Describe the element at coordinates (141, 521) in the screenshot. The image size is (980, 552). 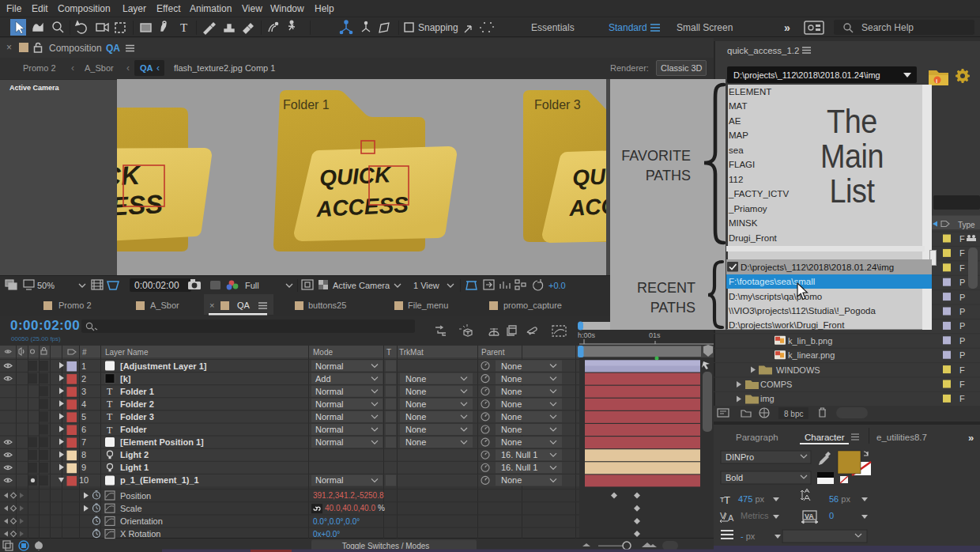
I see `svg-text: Orientation` at that location.